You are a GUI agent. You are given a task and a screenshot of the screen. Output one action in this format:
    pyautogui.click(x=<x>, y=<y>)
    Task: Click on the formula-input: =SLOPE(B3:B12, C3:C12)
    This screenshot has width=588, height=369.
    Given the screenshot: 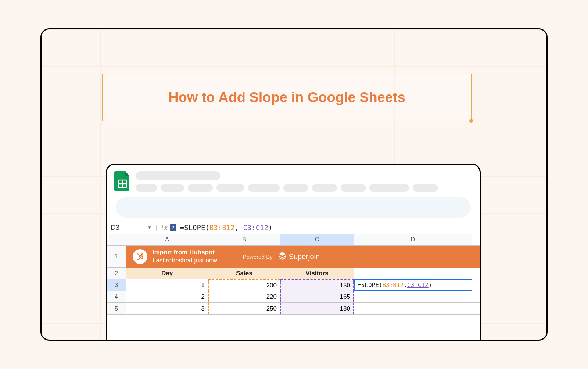 What is the action you would take?
    pyautogui.click(x=226, y=228)
    